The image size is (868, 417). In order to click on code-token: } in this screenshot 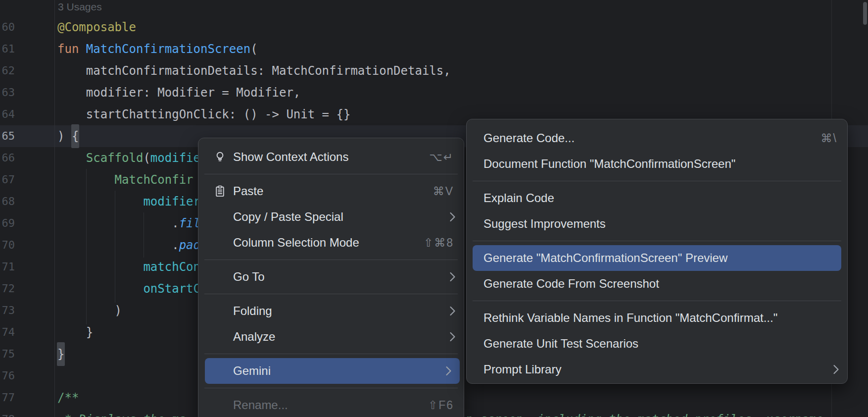, I will do `click(75, 332)`.